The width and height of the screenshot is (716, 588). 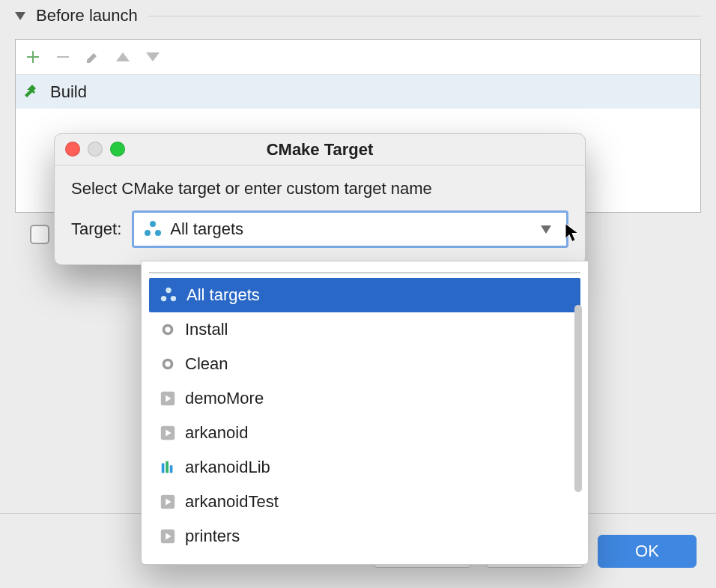 I want to click on dropdown-item-label: arkanoidLib, so click(x=228, y=467).